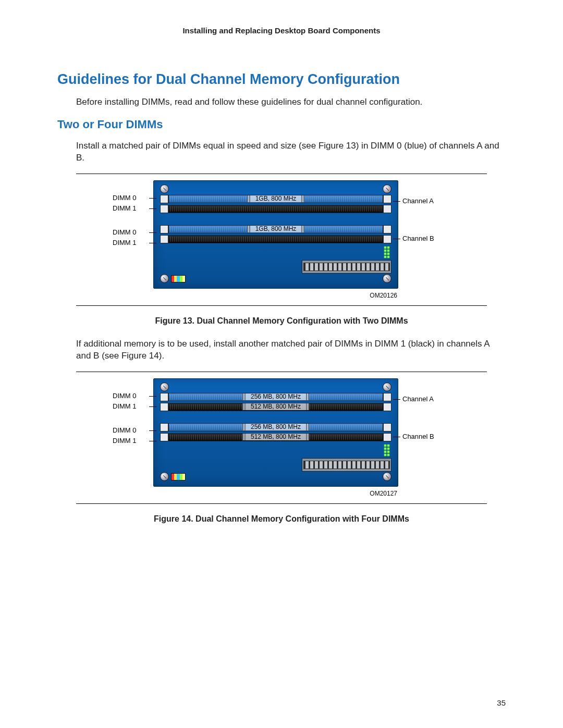  I want to click on channel-b-slots: 256 MB, 800 MHz 512 MB, 800 MHz, so click(276, 433).